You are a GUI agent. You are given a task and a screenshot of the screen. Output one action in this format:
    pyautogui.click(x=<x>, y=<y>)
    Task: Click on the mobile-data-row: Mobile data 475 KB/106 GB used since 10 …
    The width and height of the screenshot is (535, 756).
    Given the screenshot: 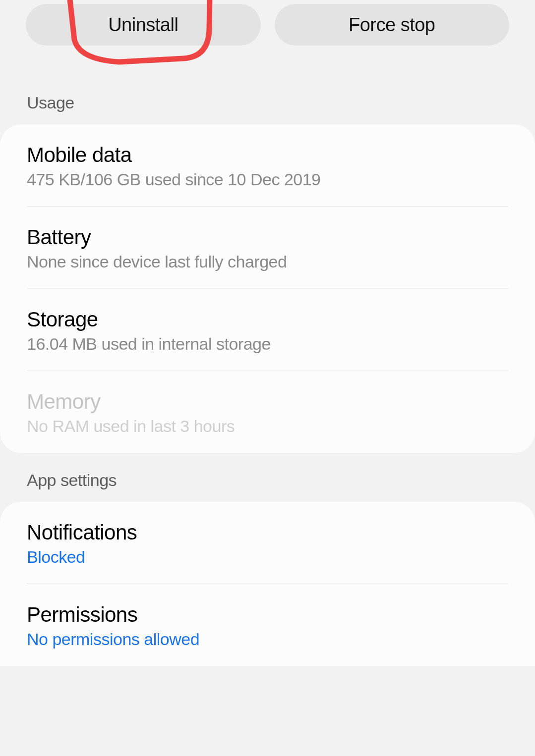 What is the action you would take?
    pyautogui.click(x=268, y=165)
    